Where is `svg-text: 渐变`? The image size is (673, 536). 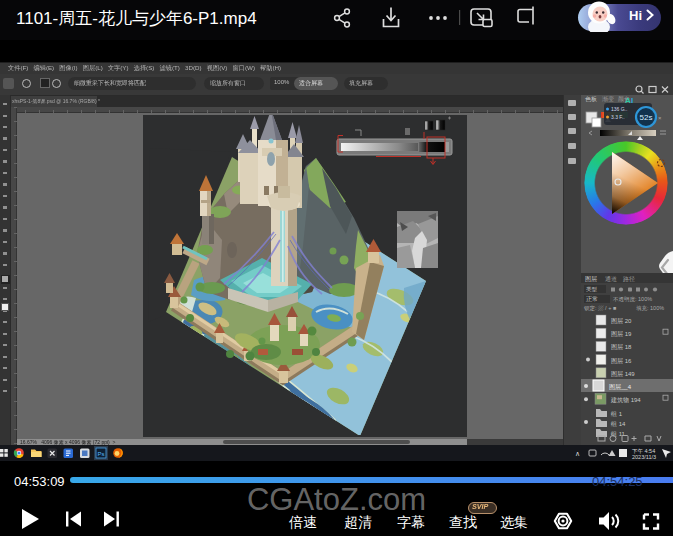 svg-text: 渐变 is located at coordinates (608, 99).